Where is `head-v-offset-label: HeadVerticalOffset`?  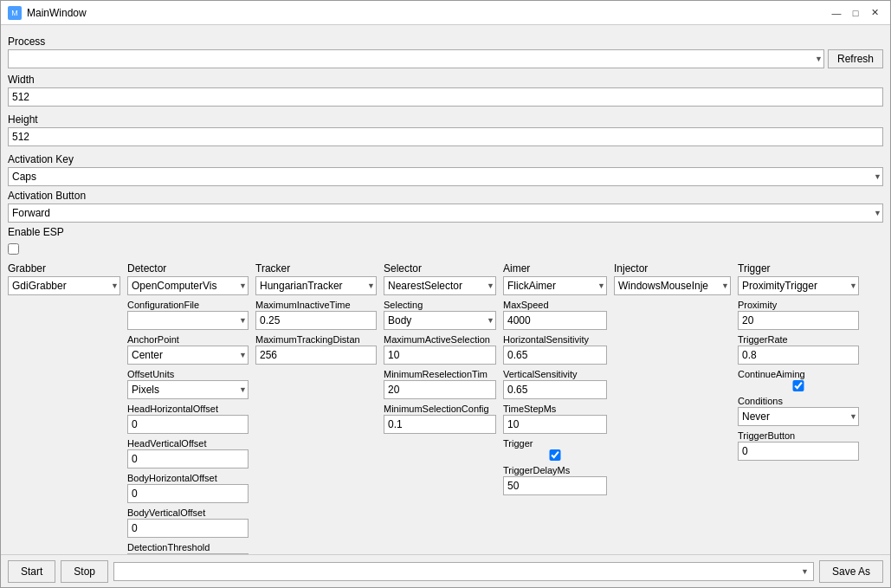 head-v-offset-label: HeadVerticalOffset is located at coordinates (188, 443).